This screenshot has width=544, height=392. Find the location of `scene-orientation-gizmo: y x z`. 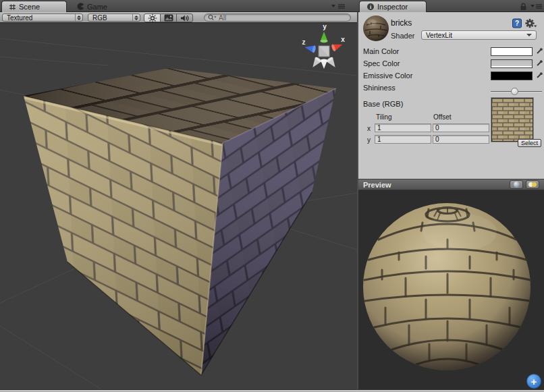

scene-orientation-gizmo: y x z is located at coordinates (324, 46).